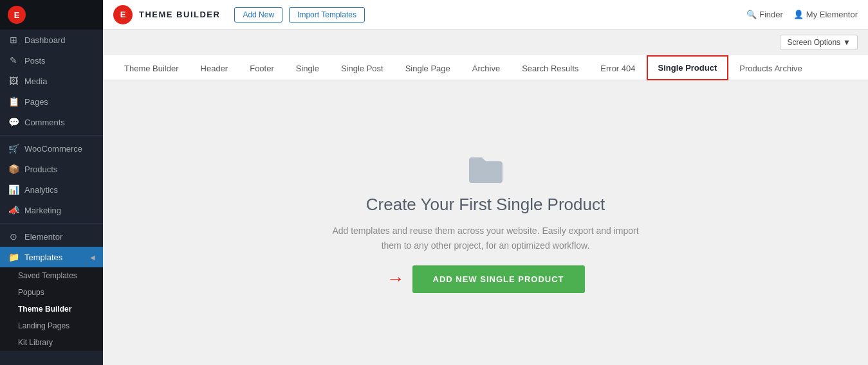 The height and width of the screenshot is (365, 868). What do you see at coordinates (752, 14) in the screenshot?
I see `search-icon: 🔍` at bounding box center [752, 14].